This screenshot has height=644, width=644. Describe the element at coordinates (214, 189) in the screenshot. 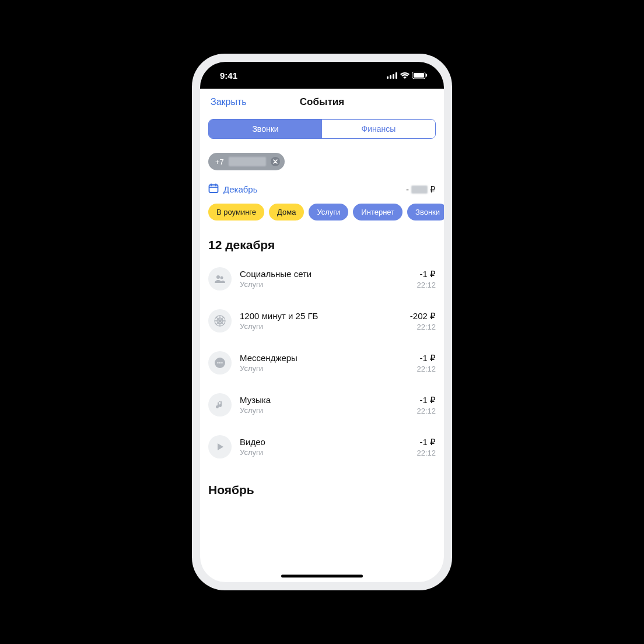

I see `calendar-icon` at that location.